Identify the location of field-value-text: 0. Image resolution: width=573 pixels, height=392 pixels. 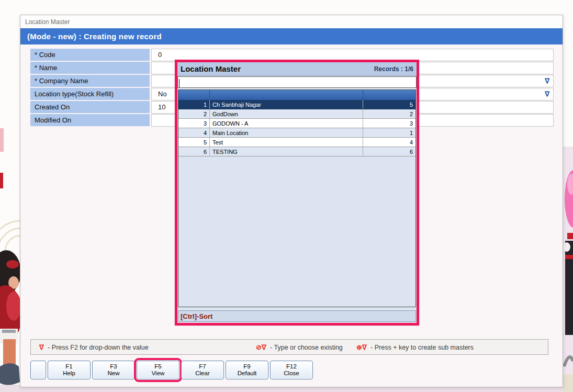
(160, 54).